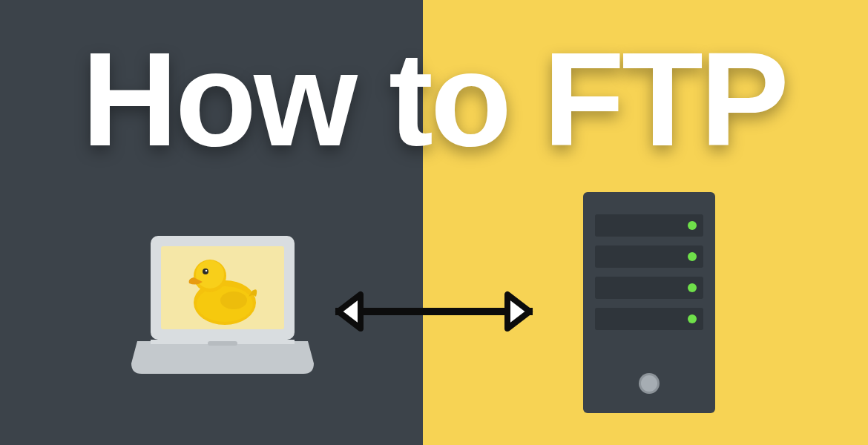 The height and width of the screenshot is (445, 868). Describe the element at coordinates (649, 304) in the screenshot. I see `server-rack-icon` at that location.